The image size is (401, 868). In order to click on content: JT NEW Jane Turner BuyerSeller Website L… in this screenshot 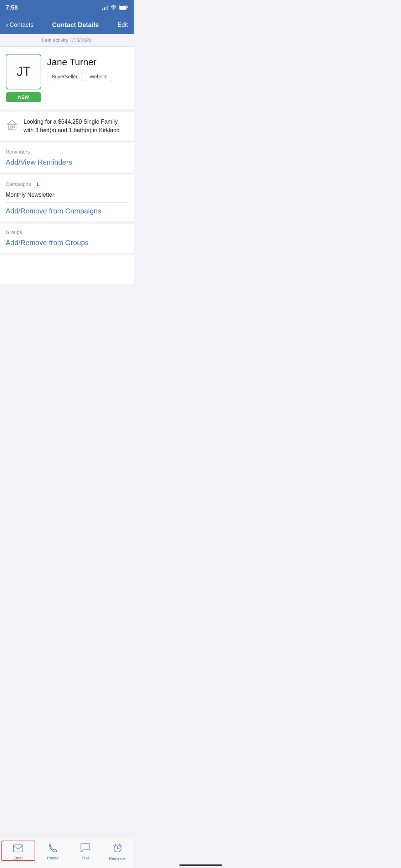, I will do `click(67, 165)`.